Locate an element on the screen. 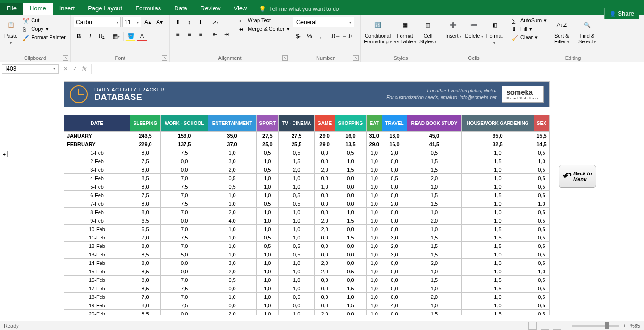 Image resolution: width=644 pixels, height=330 pixels. align-center-icon: ≡ is located at coordinates (189, 34).